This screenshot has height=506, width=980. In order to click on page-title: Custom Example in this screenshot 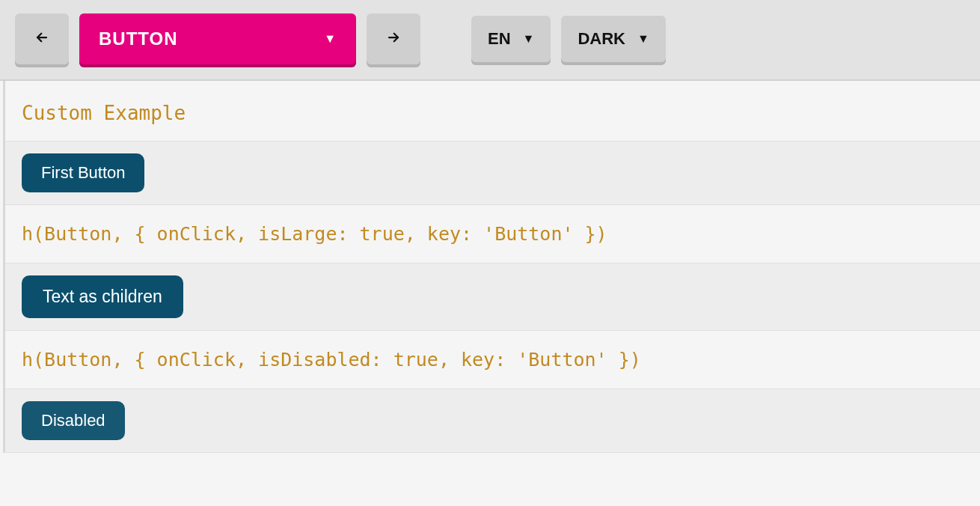, I will do `click(492, 111)`.